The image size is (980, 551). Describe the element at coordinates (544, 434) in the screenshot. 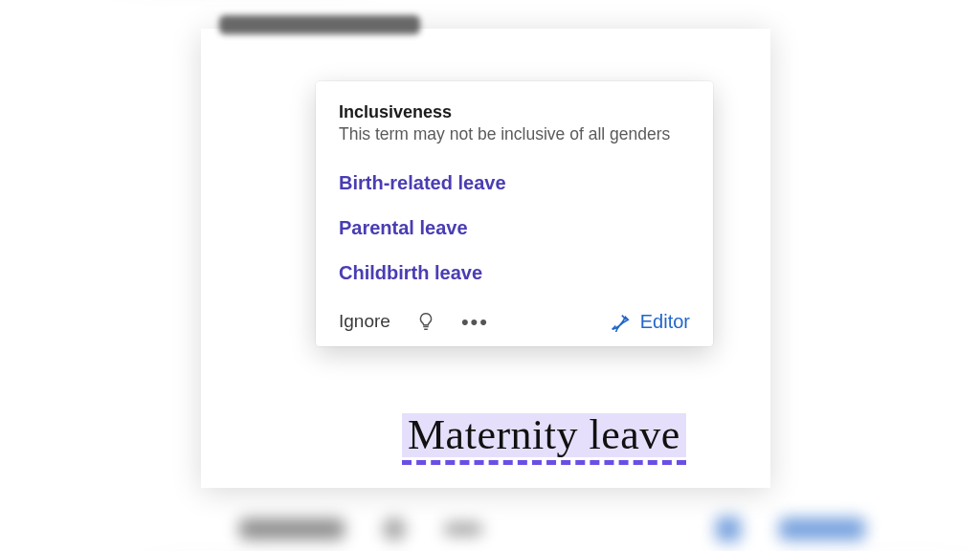

I see `flagged-term-text: Maternity leave` at that location.